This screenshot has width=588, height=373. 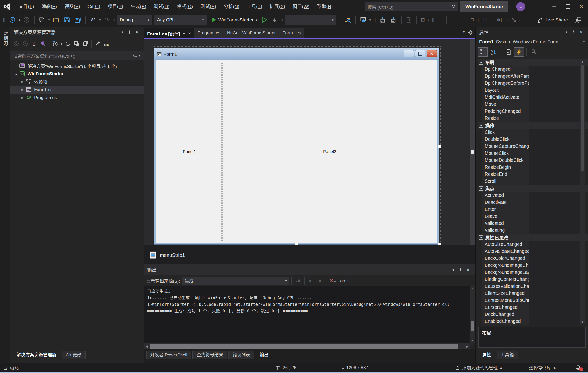 I want to click on key-icon, so click(x=534, y=52).